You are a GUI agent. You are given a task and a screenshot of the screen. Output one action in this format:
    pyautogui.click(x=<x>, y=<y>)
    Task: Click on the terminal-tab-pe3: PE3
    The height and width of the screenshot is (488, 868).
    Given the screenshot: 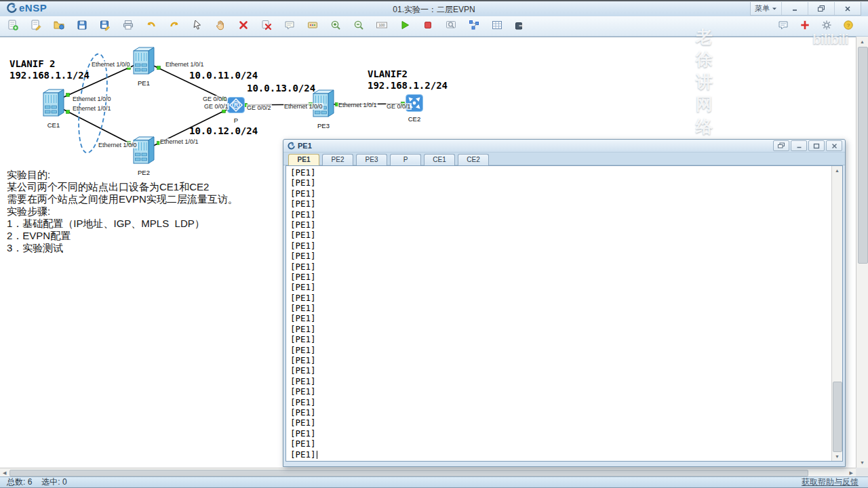 What is the action you would take?
    pyautogui.click(x=372, y=160)
    